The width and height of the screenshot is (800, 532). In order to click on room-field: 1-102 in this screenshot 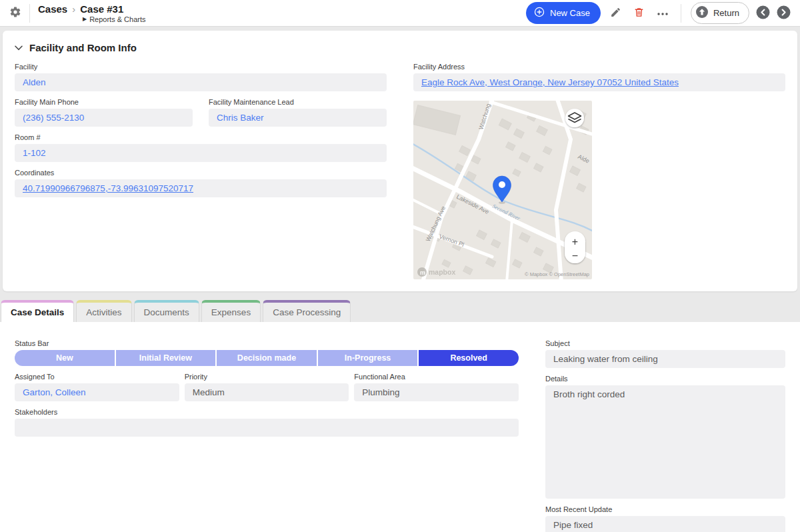, I will do `click(201, 153)`.